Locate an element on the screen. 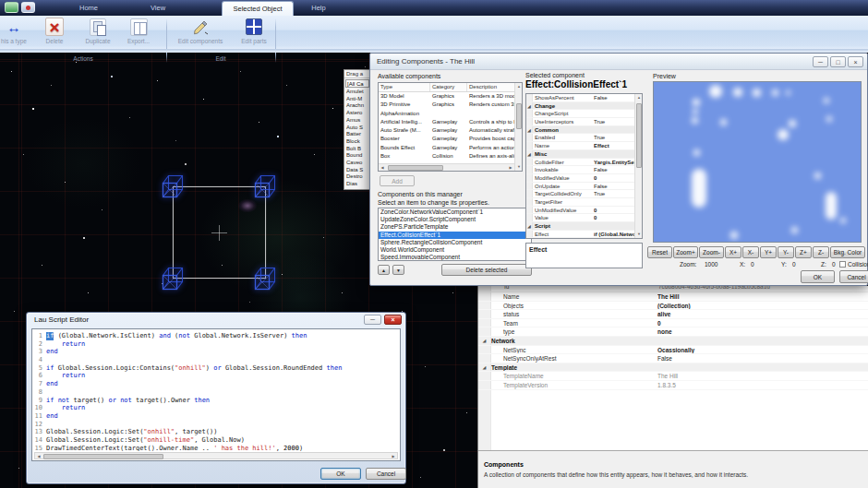 The image size is (868, 488). property-group: ◢Misc is located at coordinates (584, 155).